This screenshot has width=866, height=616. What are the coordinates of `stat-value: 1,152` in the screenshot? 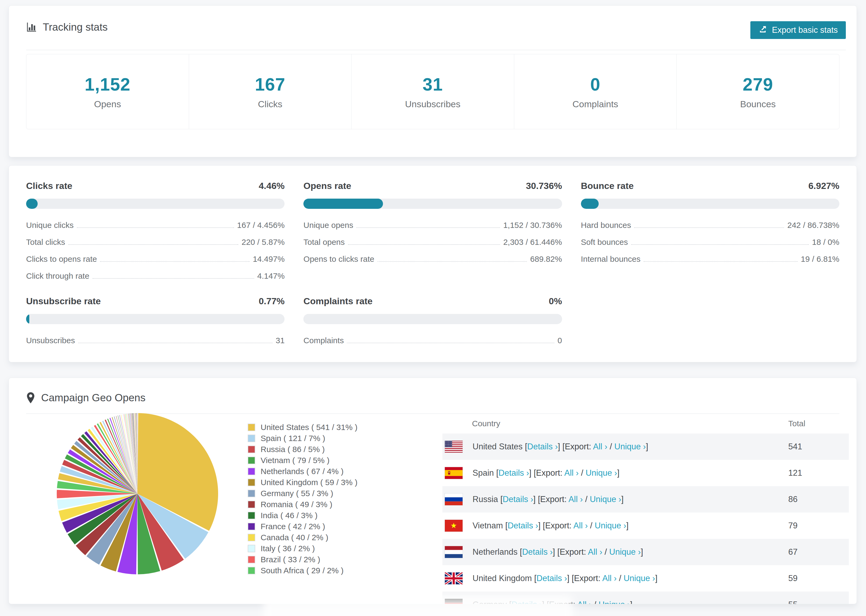 It's located at (108, 84).